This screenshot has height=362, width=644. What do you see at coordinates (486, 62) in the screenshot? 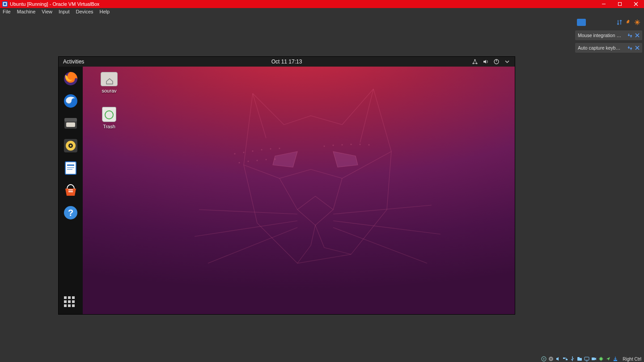
I see `volume-icon` at bounding box center [486, 62].